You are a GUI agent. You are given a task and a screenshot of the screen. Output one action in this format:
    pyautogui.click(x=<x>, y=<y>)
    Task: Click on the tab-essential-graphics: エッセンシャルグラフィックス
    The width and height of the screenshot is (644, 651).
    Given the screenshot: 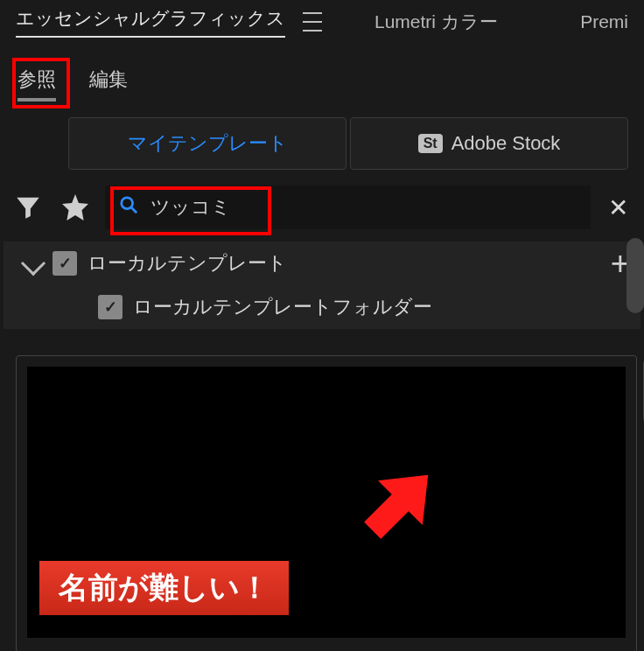 What is the action you would take?
    pyautogui.click(x=150, y=22)
    